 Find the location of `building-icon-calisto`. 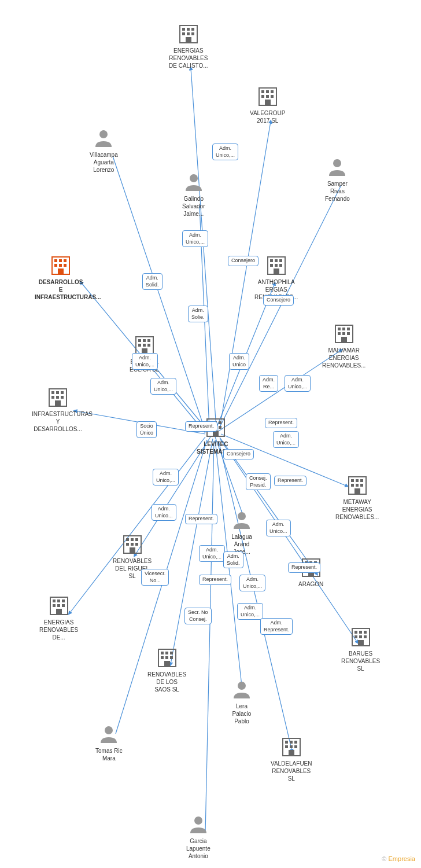

building-icon-calisto is located at coordinates (189, 34).